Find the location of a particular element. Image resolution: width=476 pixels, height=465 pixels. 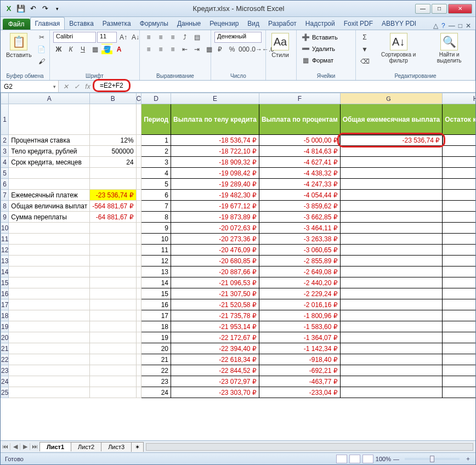

cell-C6 is located at coordinates (139, 184).